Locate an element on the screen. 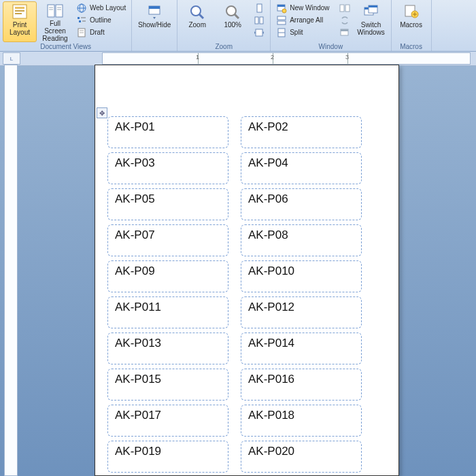  ribbon: Print Layout Full Screen Reading Web Lay… is located at coordinates (238, 26).